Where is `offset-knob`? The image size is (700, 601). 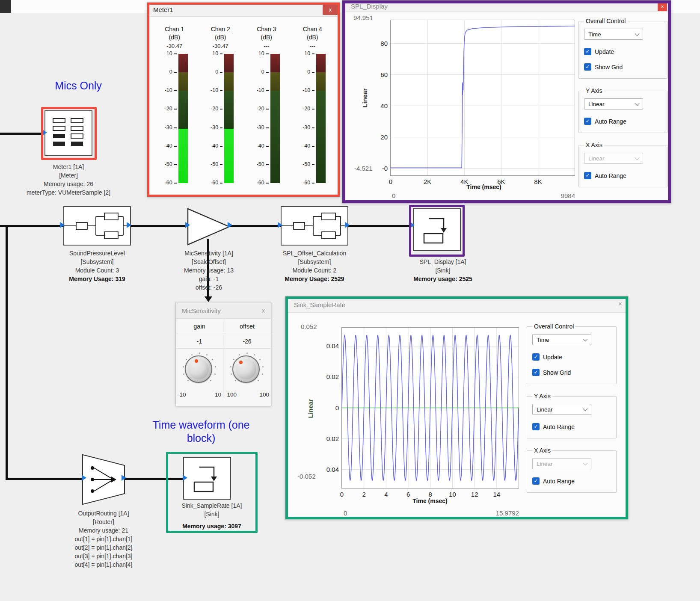 offset-knob is located at coordinates (246, 369).